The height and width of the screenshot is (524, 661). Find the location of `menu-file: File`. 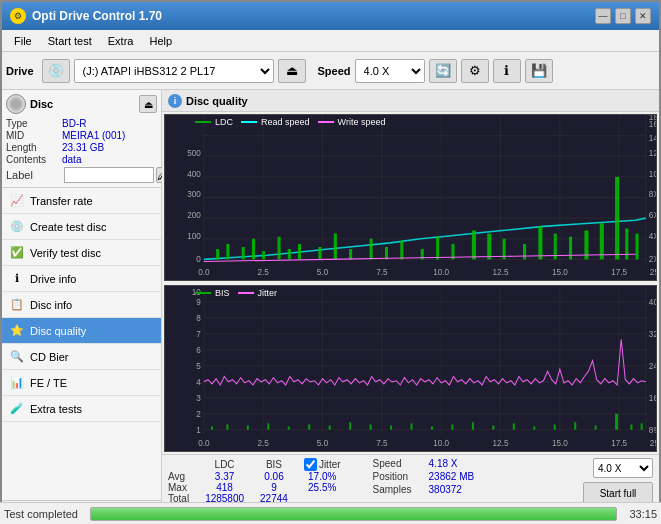

menu-file: File is located at coordinates (23, 41).